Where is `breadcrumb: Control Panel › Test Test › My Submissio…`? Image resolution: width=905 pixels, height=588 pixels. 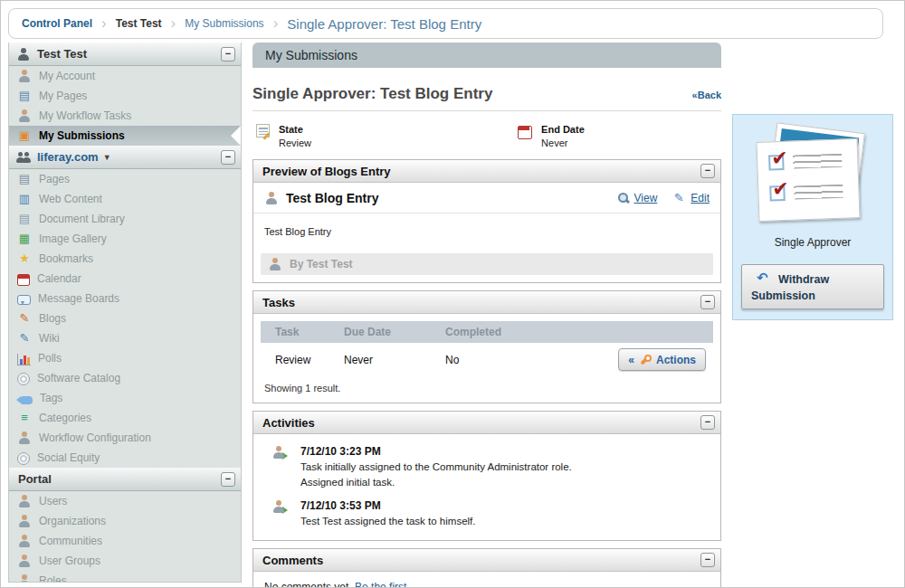 breadcrumb: Control Panel › Test Test › My Submissio… is located at coordinates (445, 24).